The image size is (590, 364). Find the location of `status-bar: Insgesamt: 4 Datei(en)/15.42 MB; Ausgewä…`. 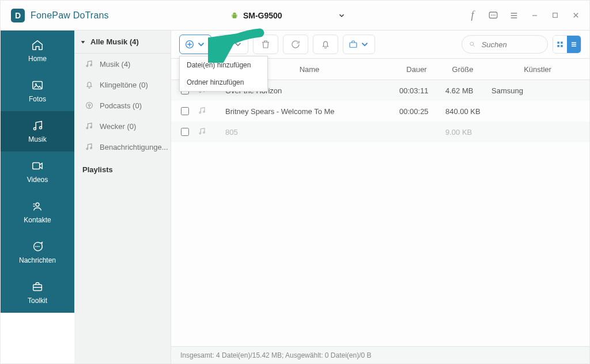

status-bar: Insgesamt: 4 Datei(en)/15.42 MB; Ausgewä… is located at coordinates (380, 355).